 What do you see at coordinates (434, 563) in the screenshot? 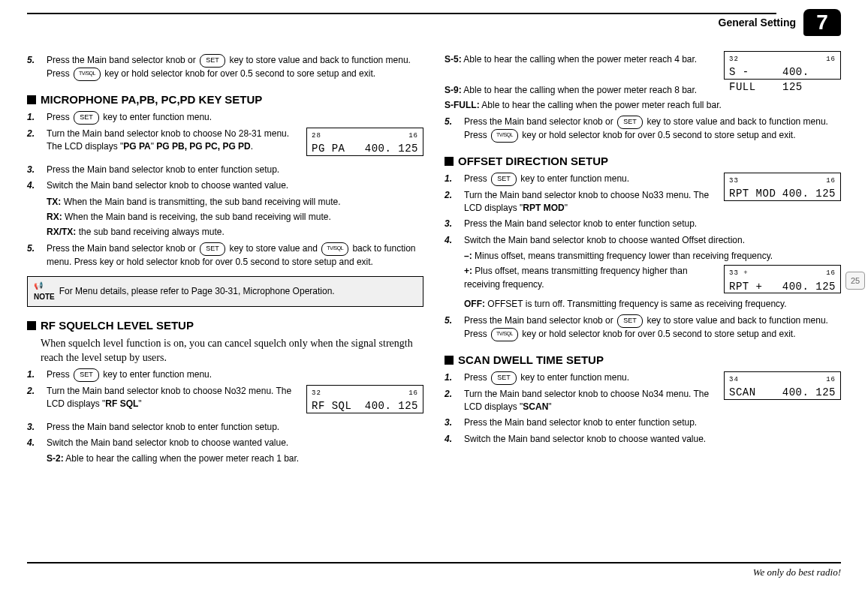
I see `footer-rule` at bounding box center [434, 563].